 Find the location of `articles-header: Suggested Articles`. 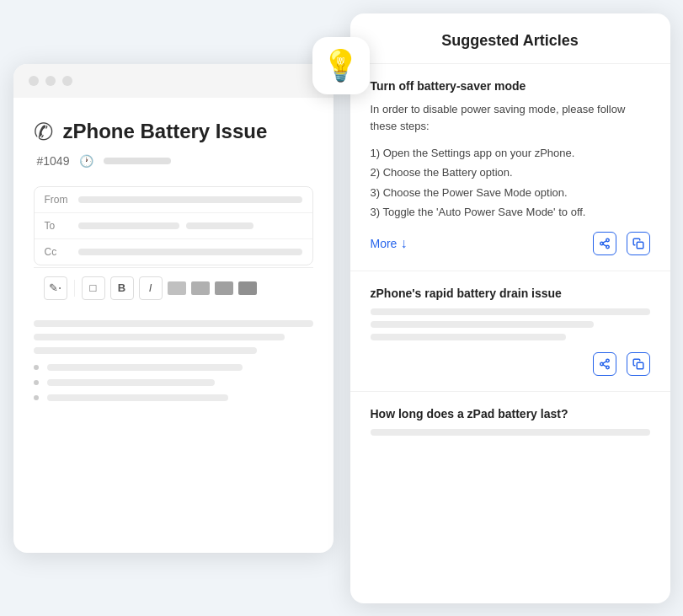

articles-header: Suggested Articles is located at coordinates (510, 39).